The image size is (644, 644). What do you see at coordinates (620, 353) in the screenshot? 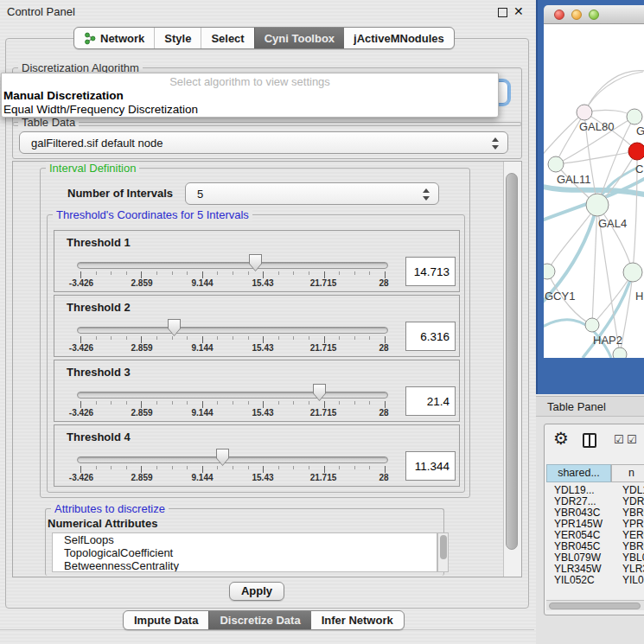
I see `node-bottom-partial` at bounding box center [620, 353].